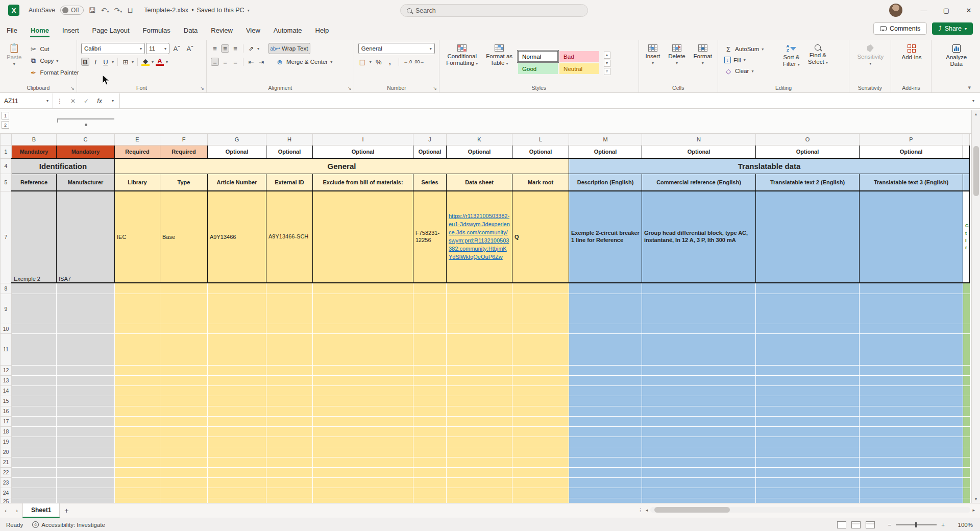 Image resolution: width=980 pixels, height=531 pixels. I want to click on fill-color-icon: ◆, so click(145, 62).